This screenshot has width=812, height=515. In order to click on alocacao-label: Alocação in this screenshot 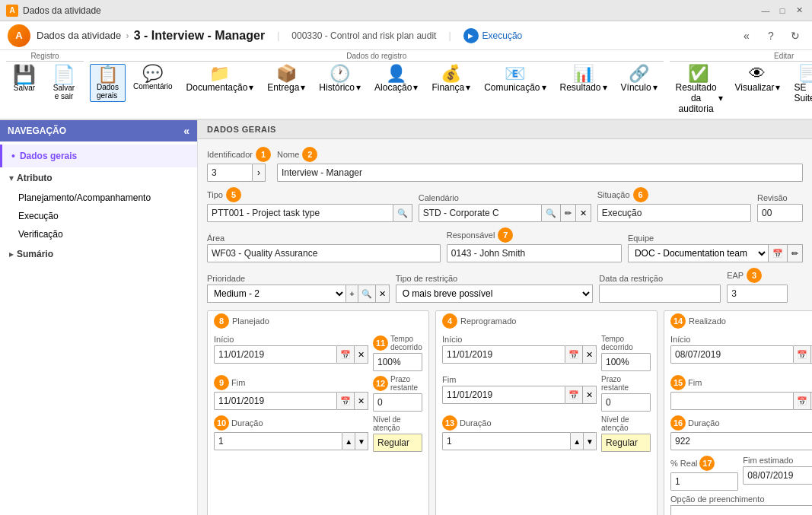, I will do `click(393, 87)`.